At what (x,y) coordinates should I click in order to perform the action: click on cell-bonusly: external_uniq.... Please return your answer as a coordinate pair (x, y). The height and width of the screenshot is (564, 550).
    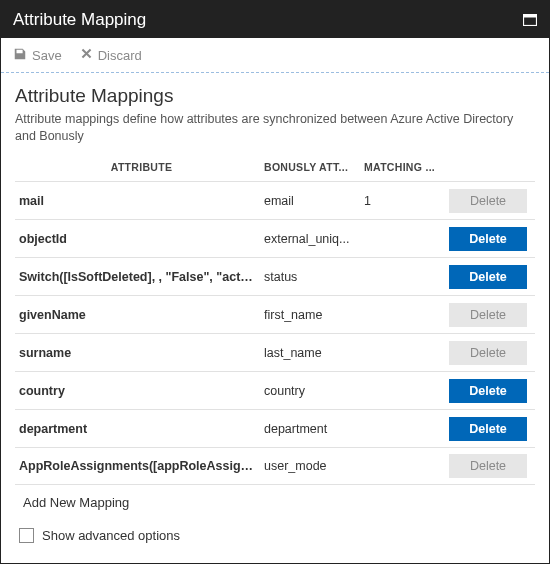
    Looking at the image, I should click on (314, 239).